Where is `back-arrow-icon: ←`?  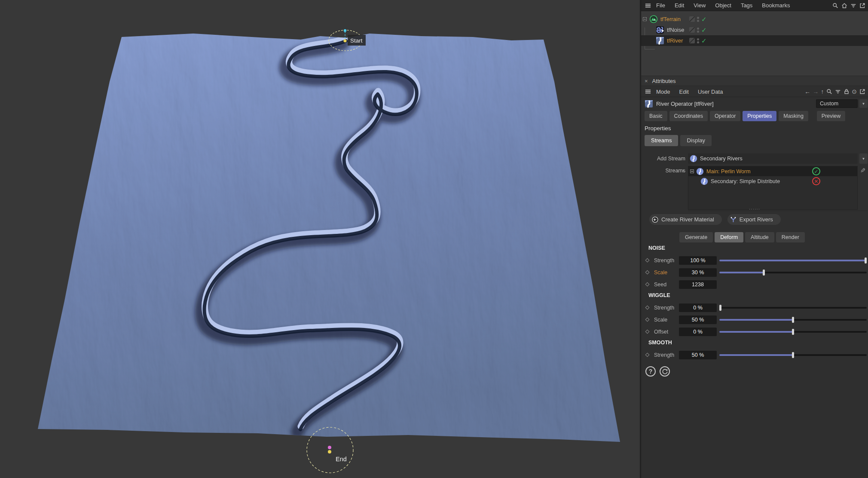
back-arrow-icon: ← is located at coordinates (807, 92).